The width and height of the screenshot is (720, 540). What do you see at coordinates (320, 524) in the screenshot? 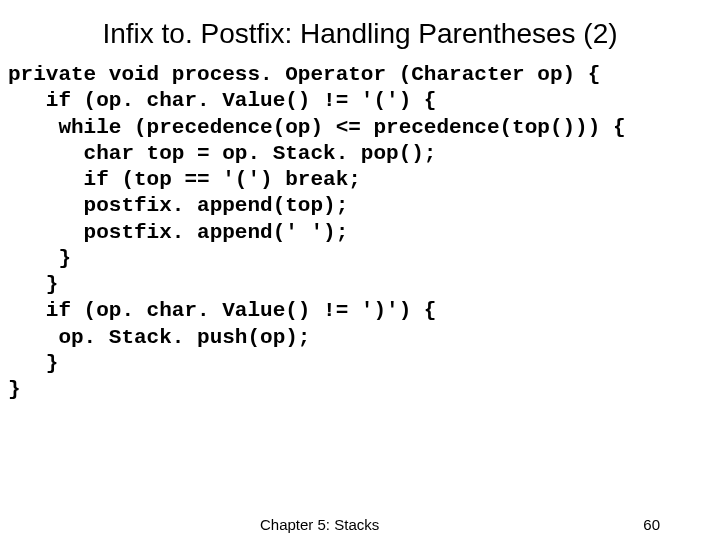
I see `footer-chapter: Chapter 5: Stacks` at bounding box center [320, 524].